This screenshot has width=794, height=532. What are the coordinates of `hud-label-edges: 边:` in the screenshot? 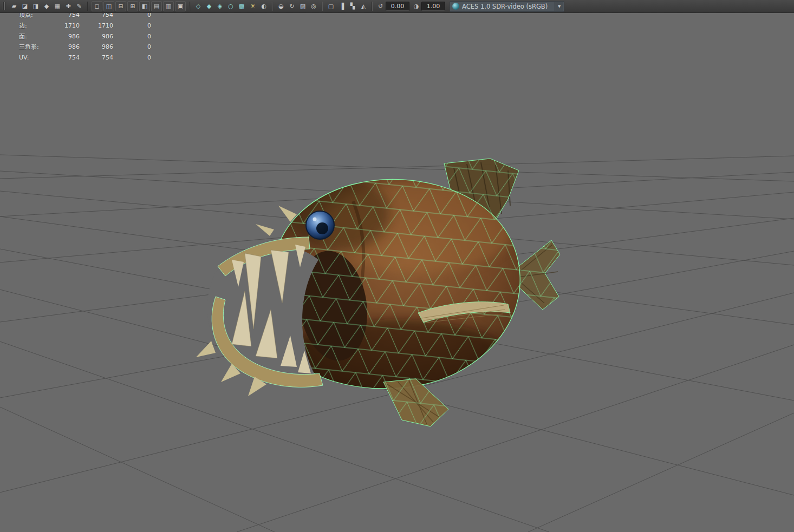 It's located at (41, 26).